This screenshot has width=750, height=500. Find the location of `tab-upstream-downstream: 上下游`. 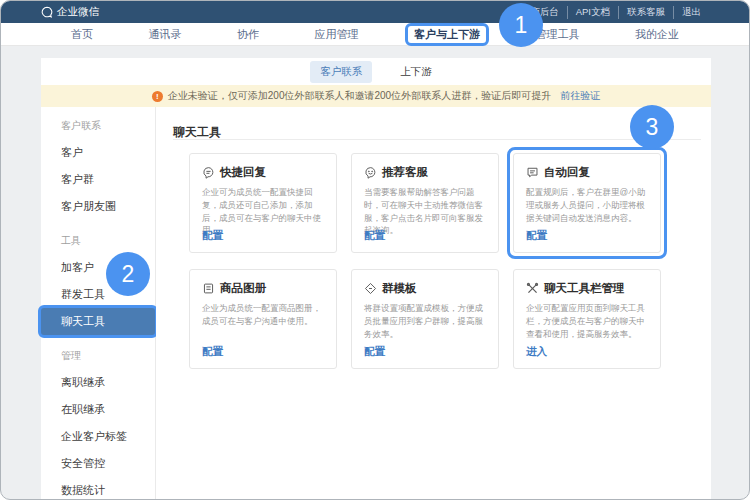

tab-upstream-downstream: 上下游 is located at coordinates (416, 72).